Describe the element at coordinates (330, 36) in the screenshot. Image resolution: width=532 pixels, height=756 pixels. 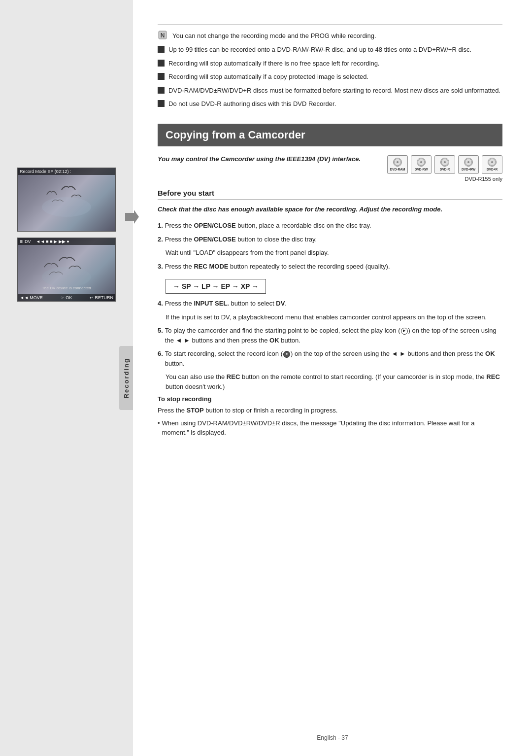
I see `note-item-0: N You can not change the recording mode …` at that location.